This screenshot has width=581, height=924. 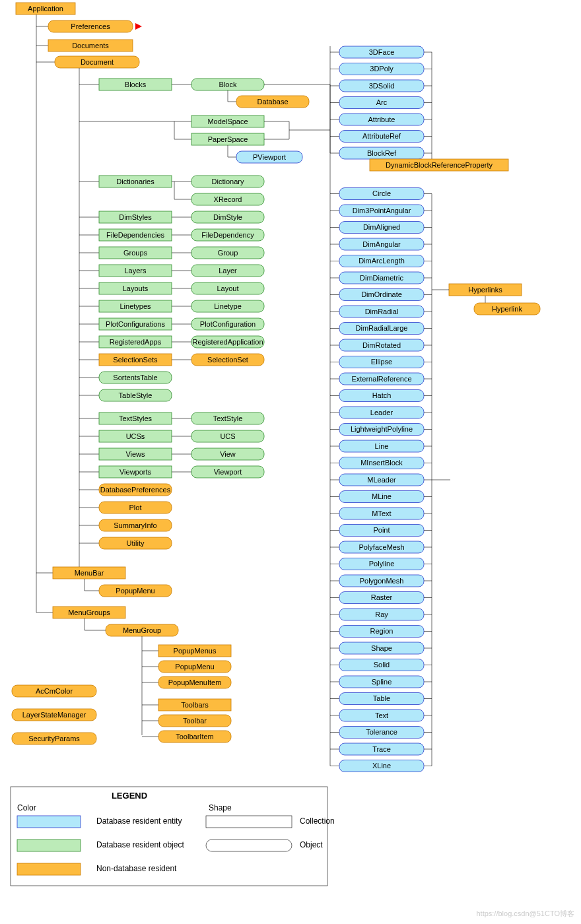 What do you see at coordinates (382, 480) in the screenshot?
I see `mleader-label: MLeader` at bounding box center [382, 480].